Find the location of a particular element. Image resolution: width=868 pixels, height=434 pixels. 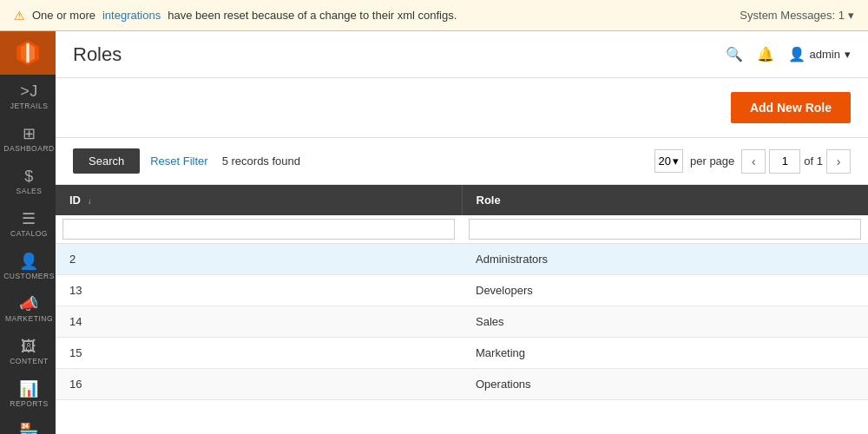

search-button: Search is located at coordinates (106, 161).